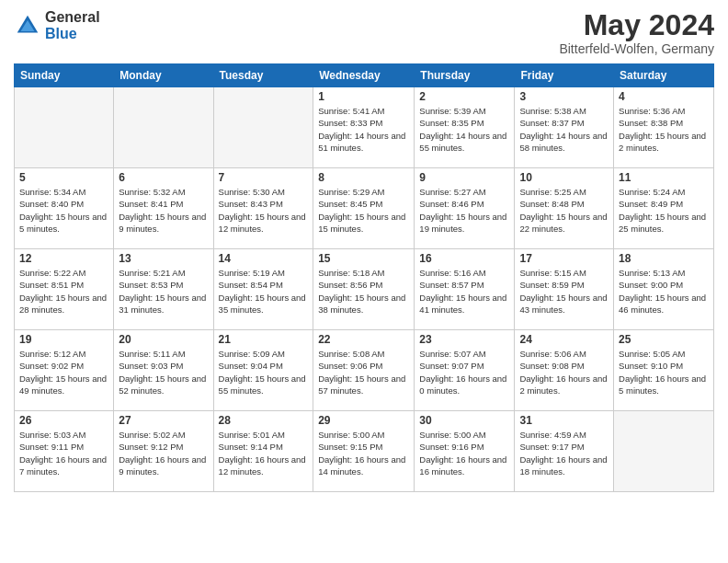 This screenshot has height=563, width=728. Describe the element at coordinates (465, 290) in the screenshot. I see `day-cell: 16Sunrise: 5:16 AM Sunset: 8:57 PM Dayli…` at that location.